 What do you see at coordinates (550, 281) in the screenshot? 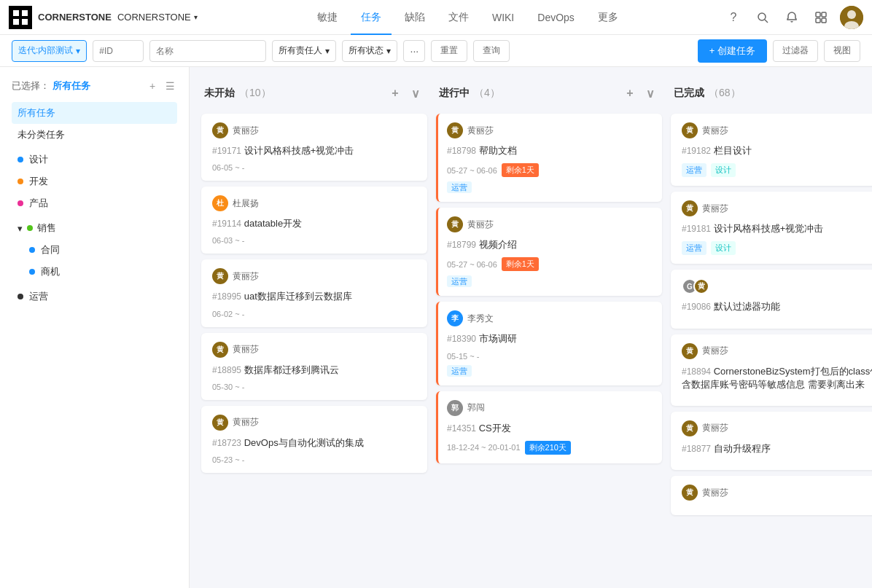
I see `card-tags: 运营` at bounding box center [550, 281].